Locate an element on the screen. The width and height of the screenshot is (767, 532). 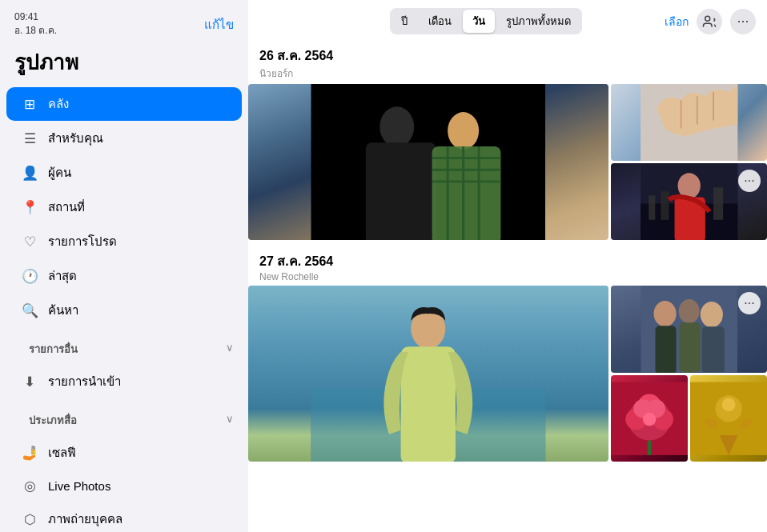
sidebar-item-search: 🔍 ค้นหา is located at coordinates (124, 310).